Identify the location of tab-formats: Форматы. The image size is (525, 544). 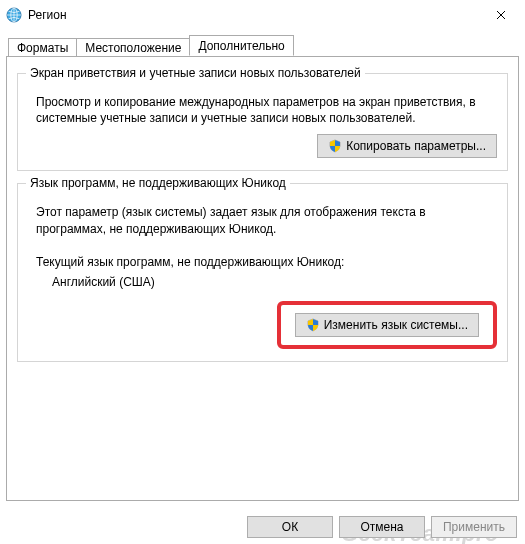
(42, 48).